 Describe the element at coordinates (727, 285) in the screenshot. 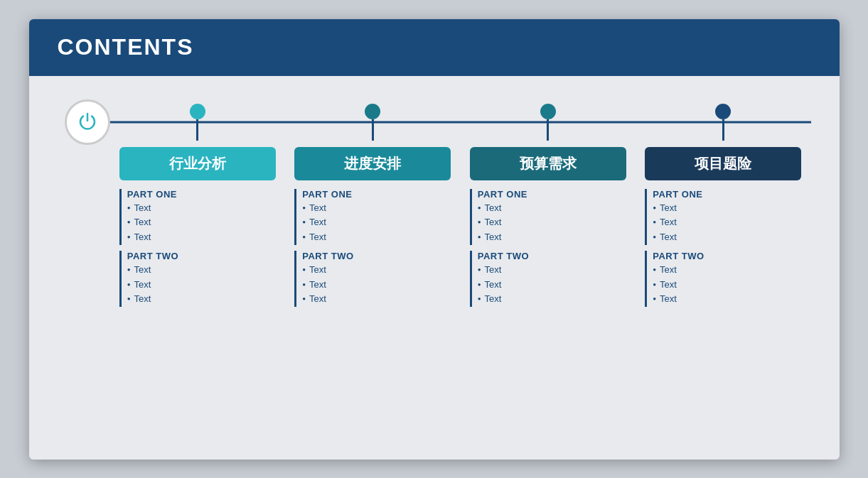

I see `section-items-4-2: Text Text Text` at that location.